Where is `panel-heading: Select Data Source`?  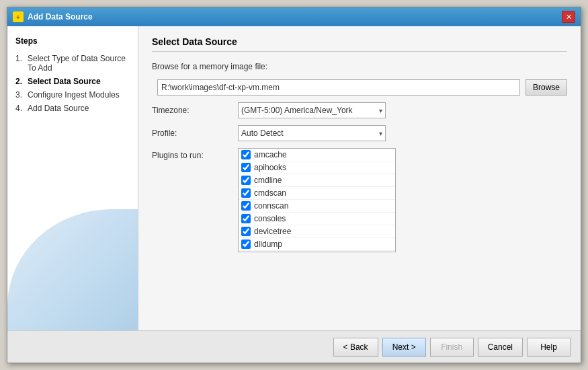 panel-heading: Select Data Source is located at coordinates (360, 44).